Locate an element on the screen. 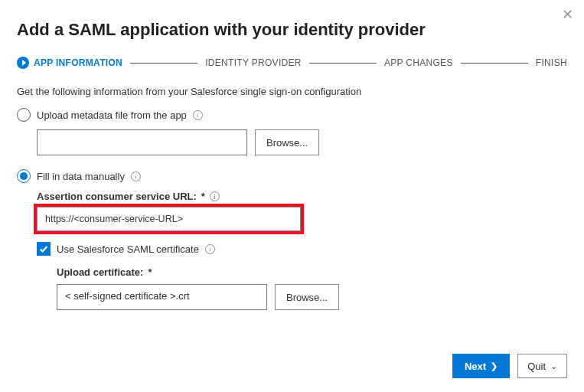 Image resolution: width=584 pixels, height=392 pixels. step-finish: FINISH is located at coordinates (551, 63).